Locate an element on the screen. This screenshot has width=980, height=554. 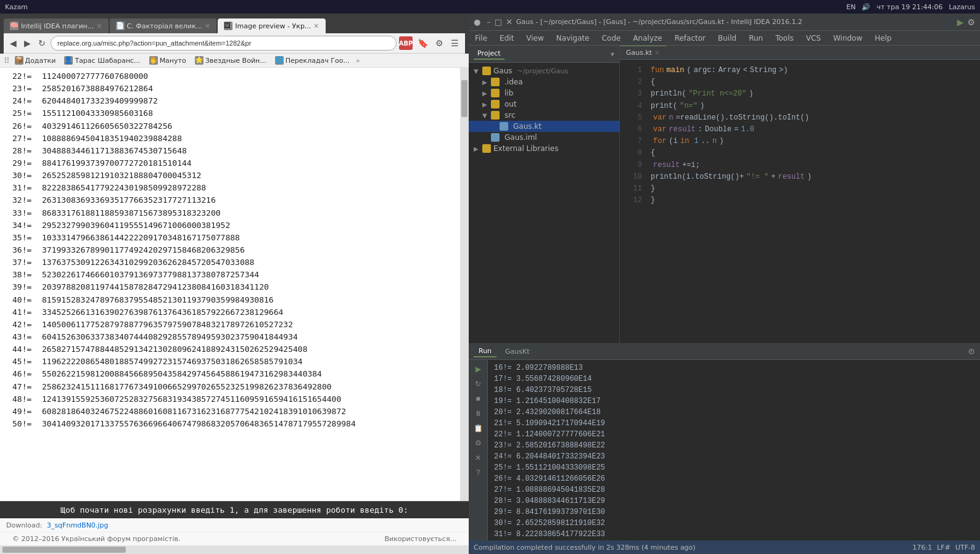
horizontal-scrollbar is located at coordinates (234, 550).